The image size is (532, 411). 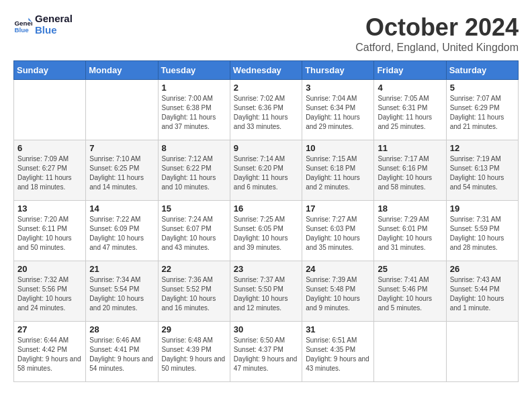 I want to click on day-number: 7, so click(x=122, y=148).